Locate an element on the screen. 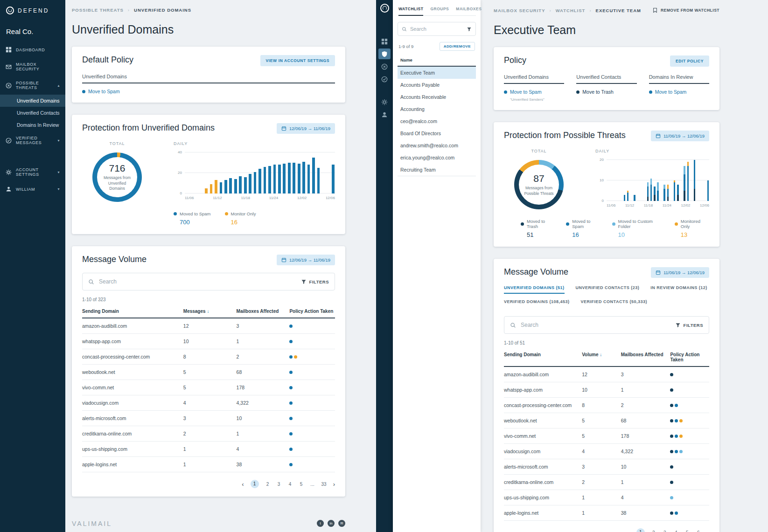  breadcrumb-item-watchlist: WATCHLIST is located at coordinates (571, 10).